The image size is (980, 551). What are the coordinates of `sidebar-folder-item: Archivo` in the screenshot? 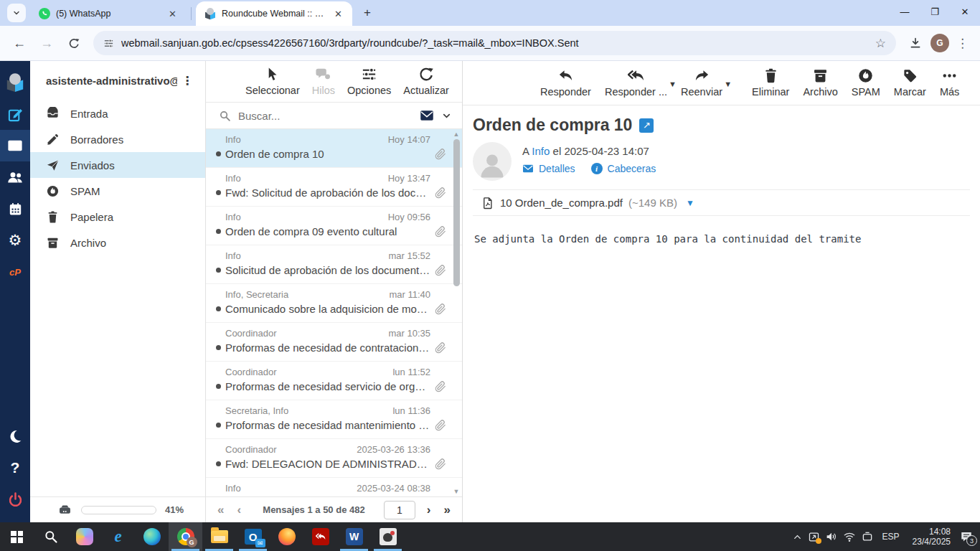 It's located at (118, 242).